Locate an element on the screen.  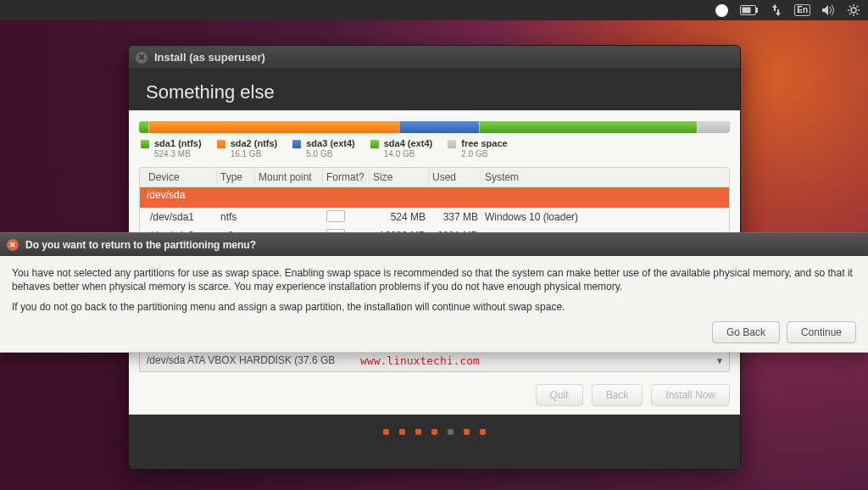
battery-indicator is located at coordinates (749, 10).